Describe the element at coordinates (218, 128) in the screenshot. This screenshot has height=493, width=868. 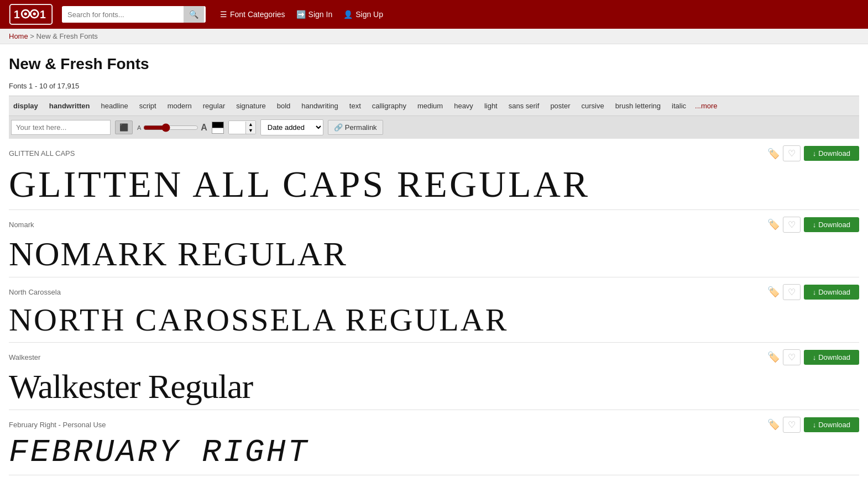
I see `color-swatch` at that location.